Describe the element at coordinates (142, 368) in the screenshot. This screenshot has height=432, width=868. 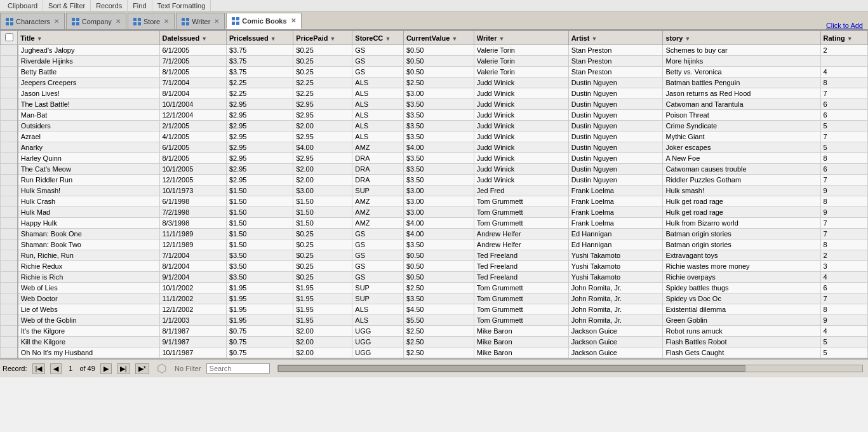
I see `new-record-button: ▶*` at that location.